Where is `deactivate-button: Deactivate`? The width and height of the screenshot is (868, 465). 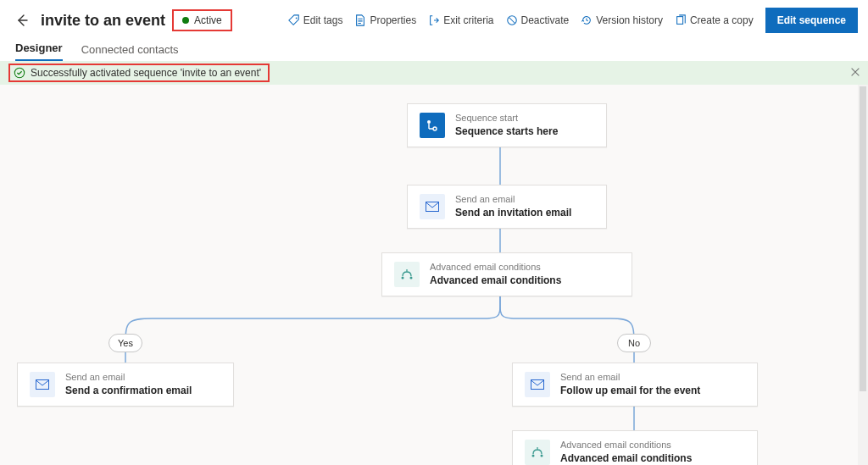
deactivate-button: Deactivate is located at coordinates (537, 20).